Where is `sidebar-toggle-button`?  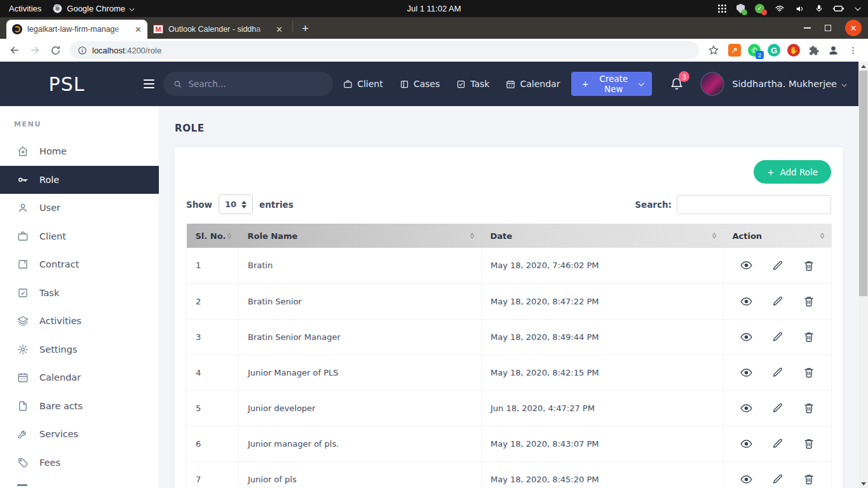 sidebar-toggle-button is located at coordinates (149, 84).